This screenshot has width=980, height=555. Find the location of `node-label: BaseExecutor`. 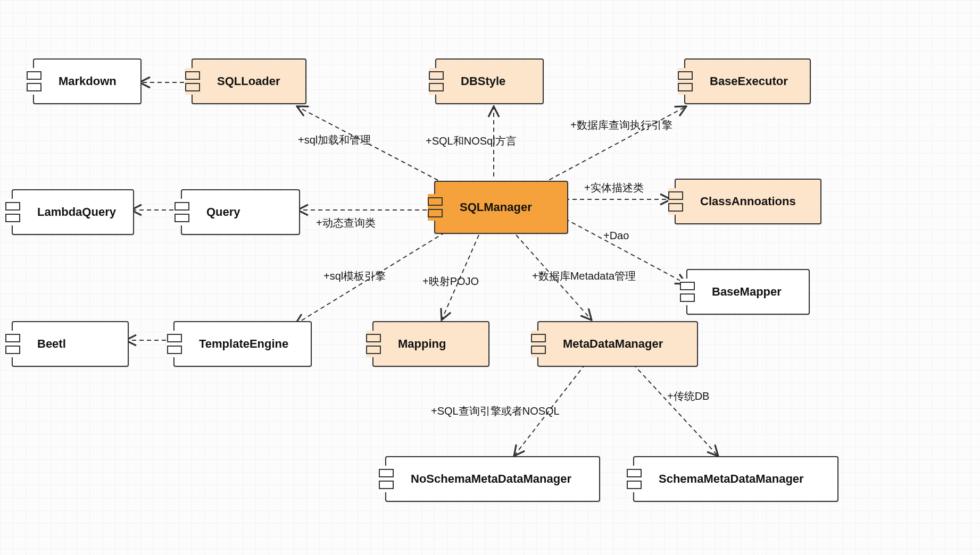

node-label: BaseExecutor is located at coordinates (757, 81).